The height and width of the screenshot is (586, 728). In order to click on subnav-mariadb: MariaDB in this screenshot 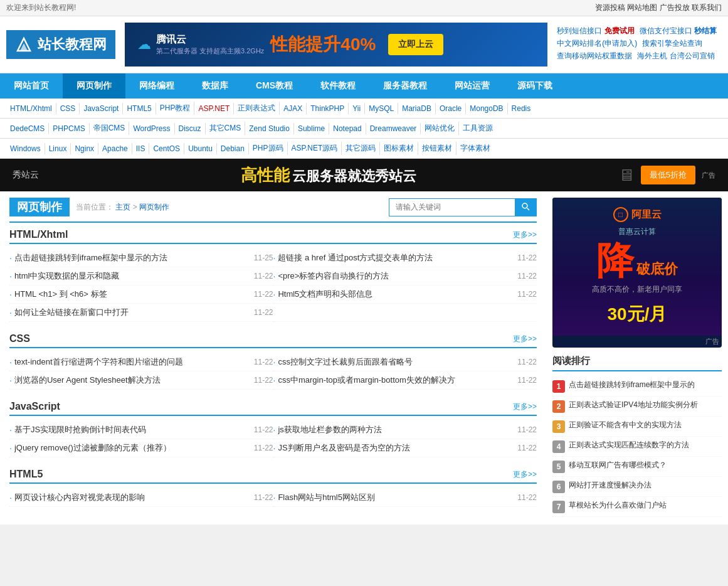, I will do `click(417, 109)`.